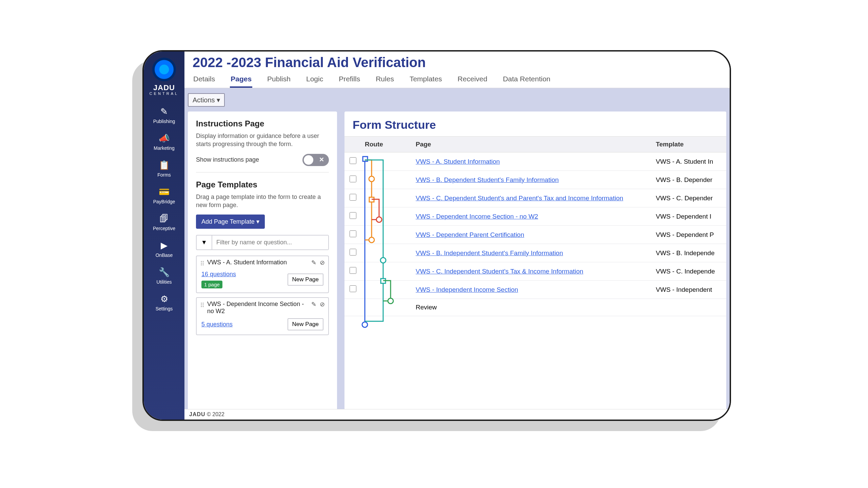 The width and height of the screenshot is (868, 488). What do you see at coordinates (204, 243) in the screenshot?
I see `filter-icon: ▼` at bounding box center [204, 243].